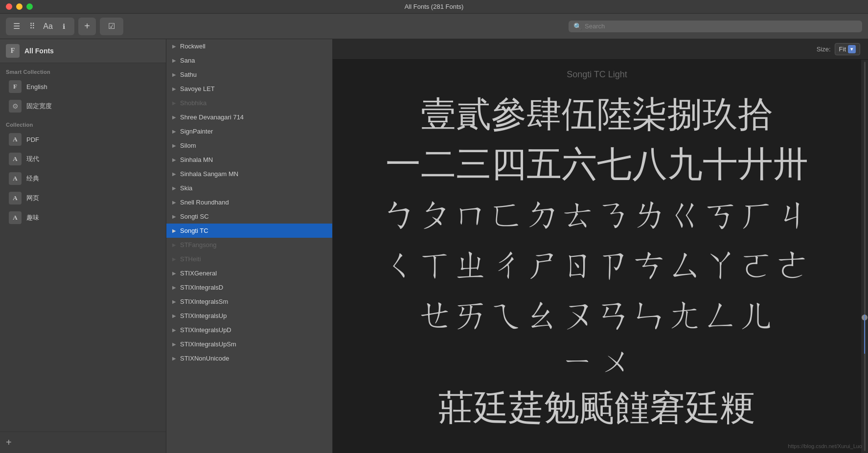 The width and height of the screenshot is (868, 453). What do you see at coordinates (202, 288) in the screenshot?
I see `font-name: STIXIntegralsD` at bounding box center [202, 288].